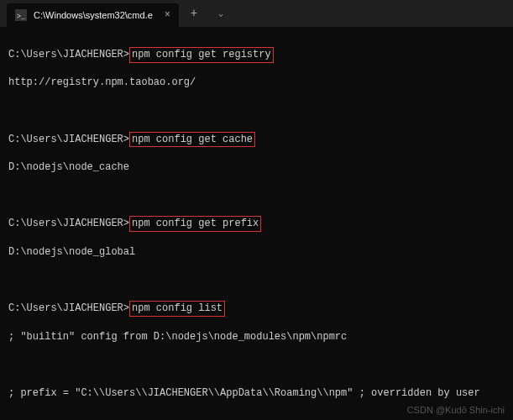 This screenshot has width=513, height=420. What do you see at coordinates (257, 393) in the screenshot?
I see `output-line: ; prefix = "C:\\Users\\JIACHENGER\\AppDa…` at bounding box center [257, 393].